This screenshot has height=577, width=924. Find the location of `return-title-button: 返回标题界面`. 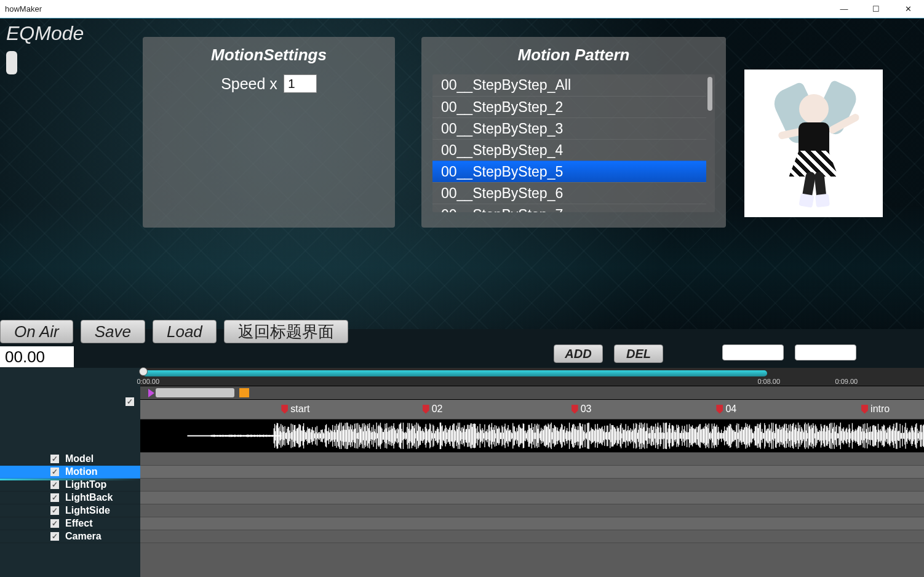

return-title-button: 返回标题界面 is located at coordinates (286, 332).